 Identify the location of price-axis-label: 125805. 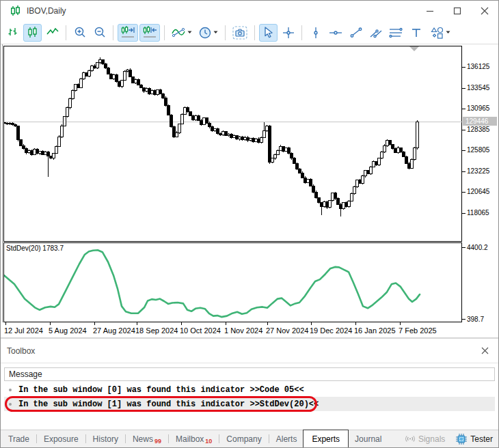
(478, 150).